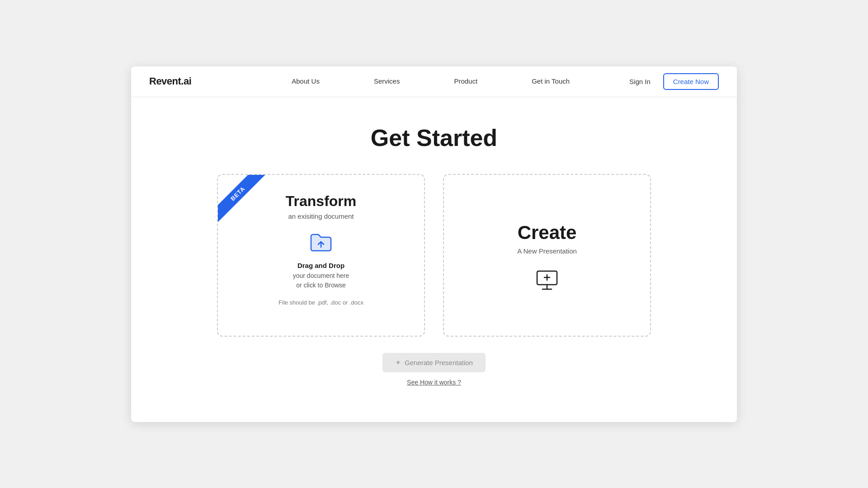  Describe the element at coordinates (247, 204) in the screenshot. I see `beta-ribbon: BETA` at that location.